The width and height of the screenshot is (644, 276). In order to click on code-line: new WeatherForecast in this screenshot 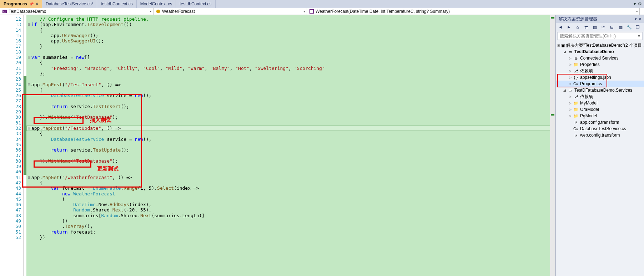, I will do `click(291, 194)`.